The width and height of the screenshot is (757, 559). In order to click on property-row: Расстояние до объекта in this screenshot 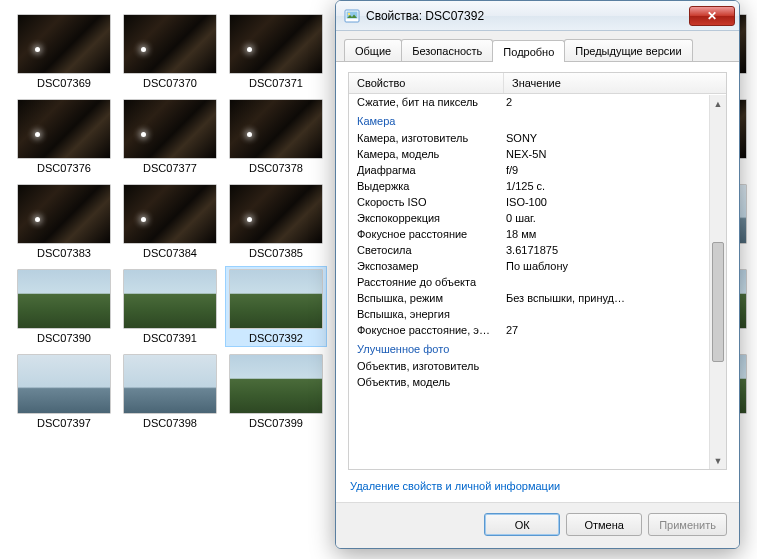, I will do `click(529, 282)`.